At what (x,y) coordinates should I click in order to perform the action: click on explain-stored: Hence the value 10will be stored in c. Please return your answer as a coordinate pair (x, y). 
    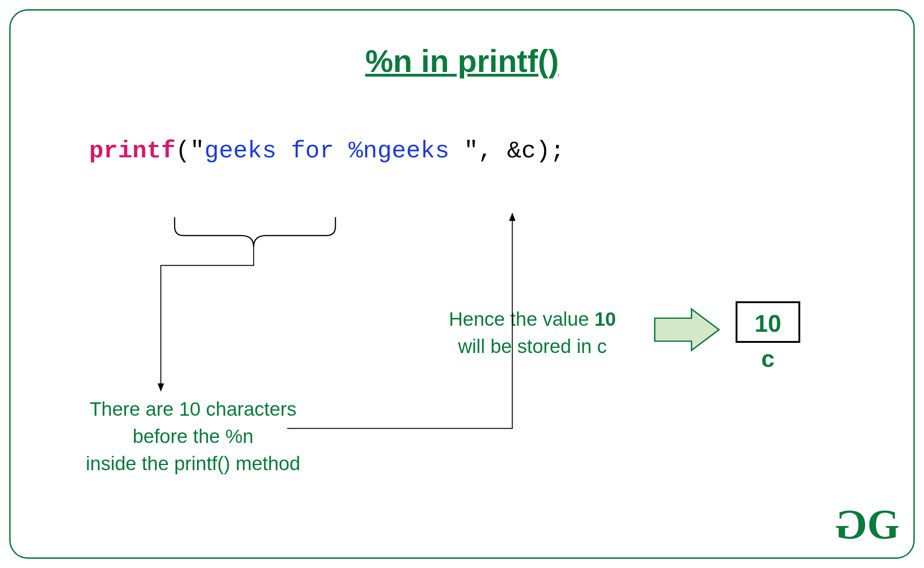
    Looking at the image, I should click on (532, 333).